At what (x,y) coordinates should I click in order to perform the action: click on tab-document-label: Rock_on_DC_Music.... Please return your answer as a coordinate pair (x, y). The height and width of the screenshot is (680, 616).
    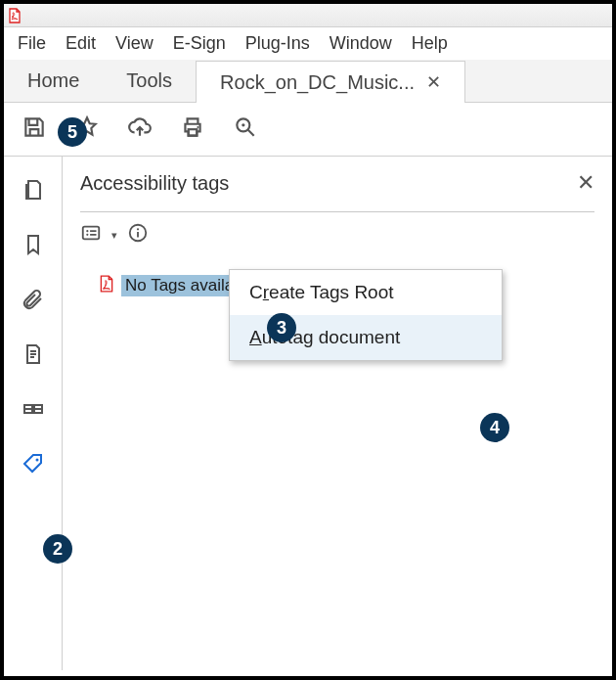
    Looking at the image, I should click on (317, 82).